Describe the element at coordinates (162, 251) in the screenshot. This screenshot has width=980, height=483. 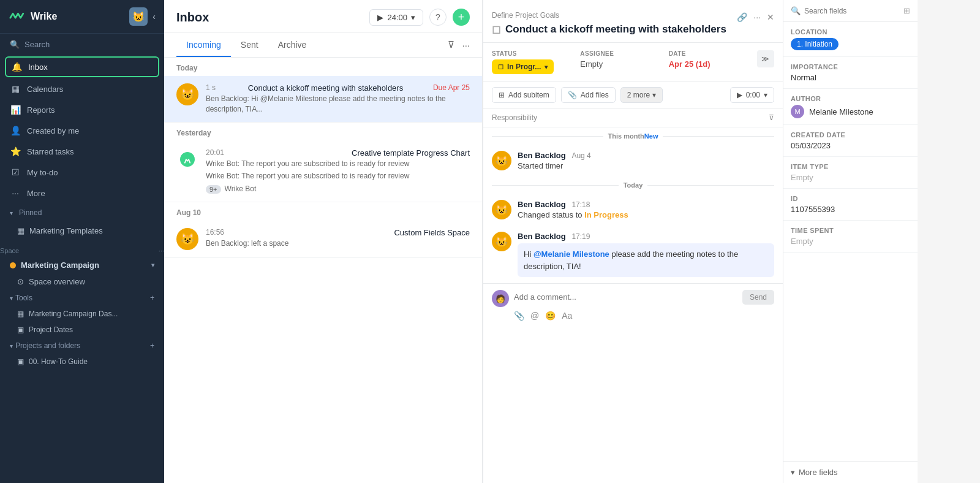
I see `space-more-icon: ···` at that location.